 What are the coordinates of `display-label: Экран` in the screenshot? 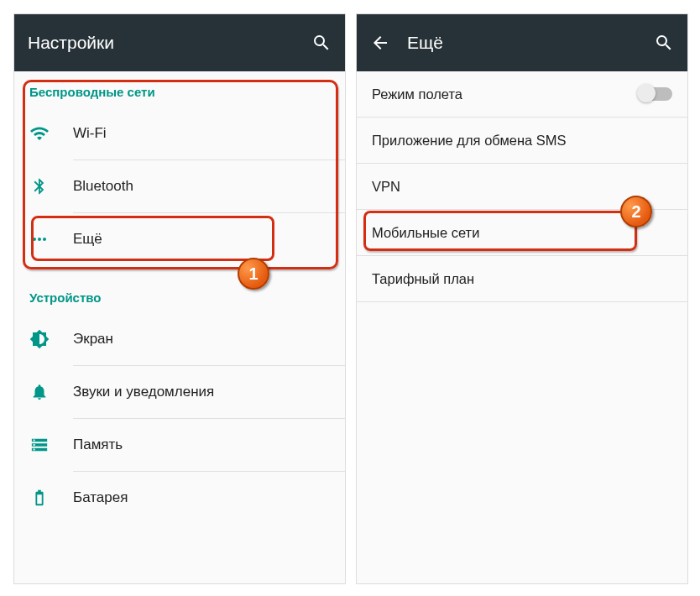 It's located at (93, 339).